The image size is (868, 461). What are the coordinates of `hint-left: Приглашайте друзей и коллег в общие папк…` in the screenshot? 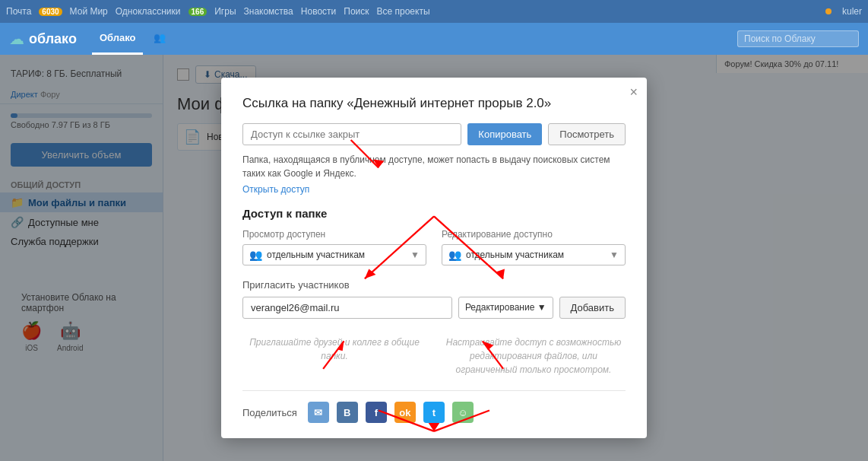 It's located at (334, 354).